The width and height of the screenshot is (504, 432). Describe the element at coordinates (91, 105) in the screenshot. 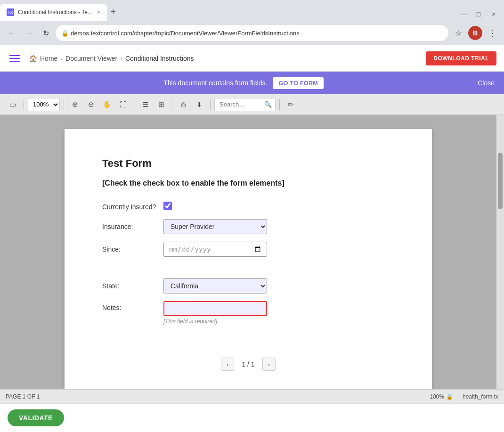

I see `zoom-out-icon: ⊖` at that location.